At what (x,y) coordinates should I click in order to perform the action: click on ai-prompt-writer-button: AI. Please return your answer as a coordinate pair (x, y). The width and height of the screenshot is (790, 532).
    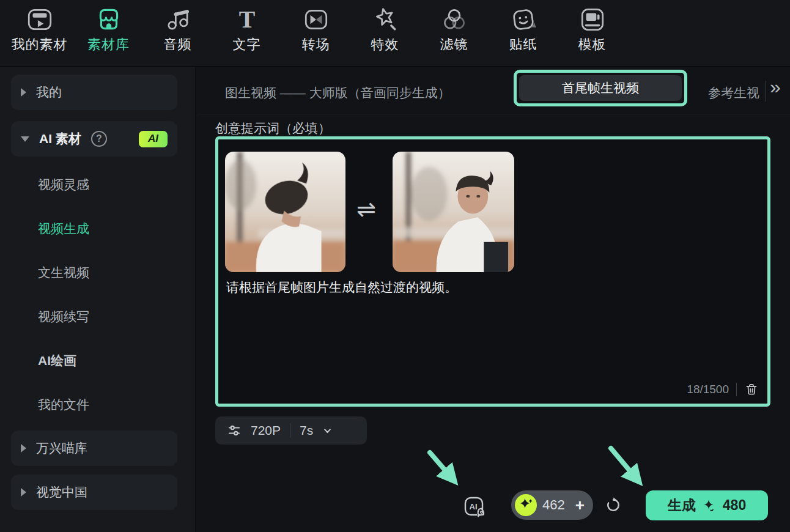
    Looking at the image, I should click on (474, 506).